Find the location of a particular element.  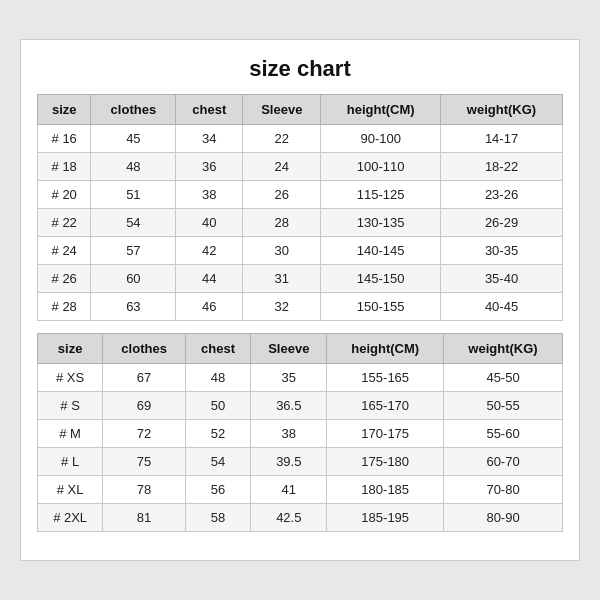

table-cell: 26-29 is located at coordinates (502, 223).